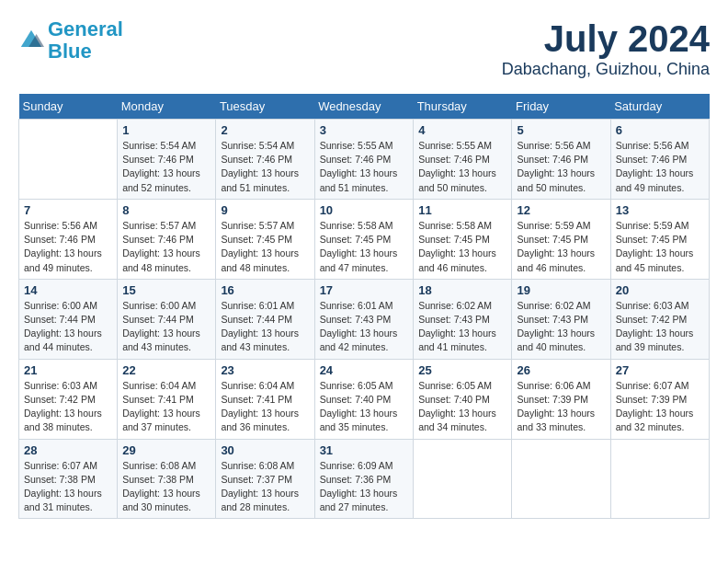 The width and height of the screenshot is (728, 563). What do you see at coordinates (561, 131) in the screenshot?
I see `day-number: 5` at bounding box center [561, 131].